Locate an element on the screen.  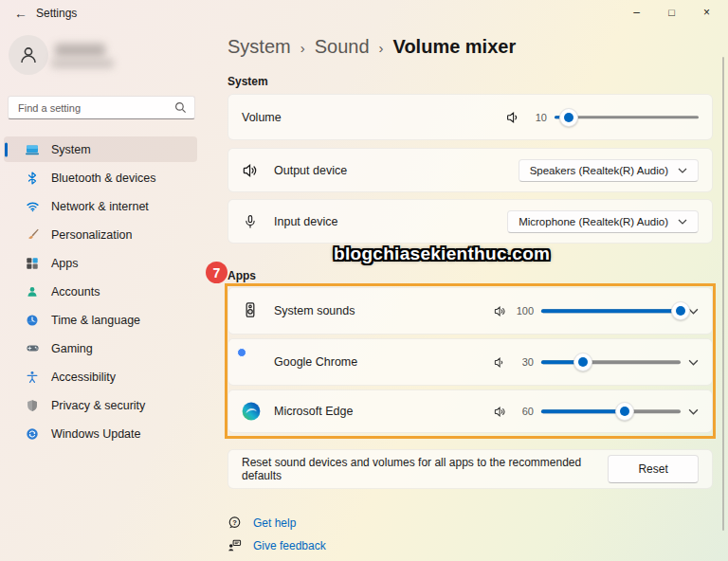
sidebar-item-time-language: Time & language is located at coordinates (100, 320).